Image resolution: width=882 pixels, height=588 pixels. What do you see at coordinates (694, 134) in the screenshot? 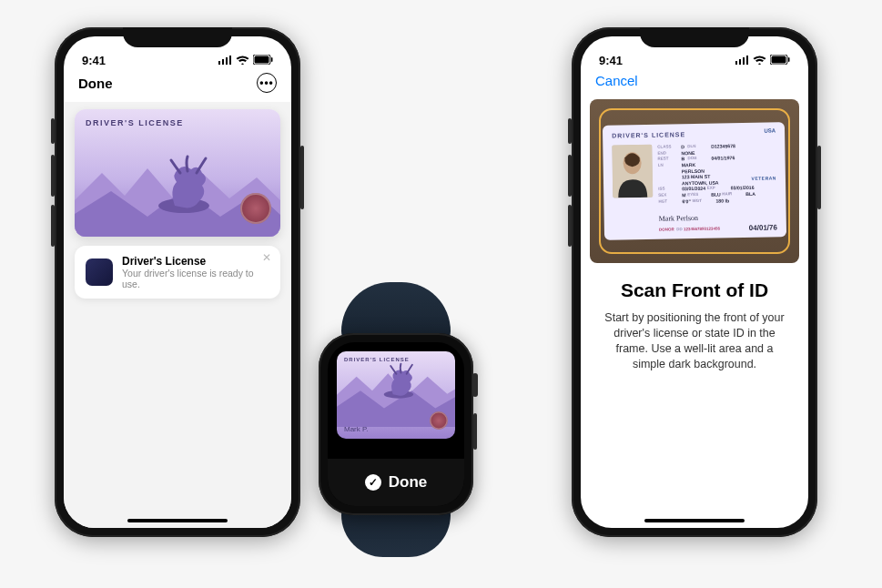
I see `id-header: DRIVER'S LICENSE` at bounding box center [694, 134].